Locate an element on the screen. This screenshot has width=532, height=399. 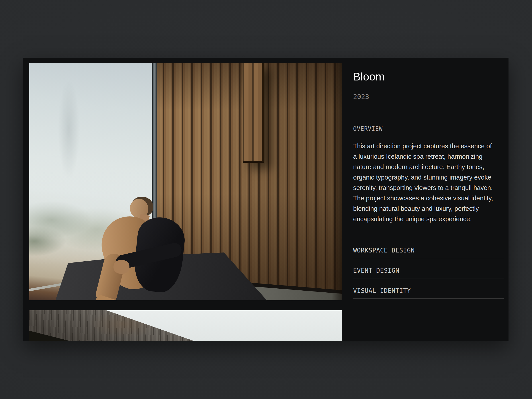
wall-cabinet is located at coordinates (253, 113).